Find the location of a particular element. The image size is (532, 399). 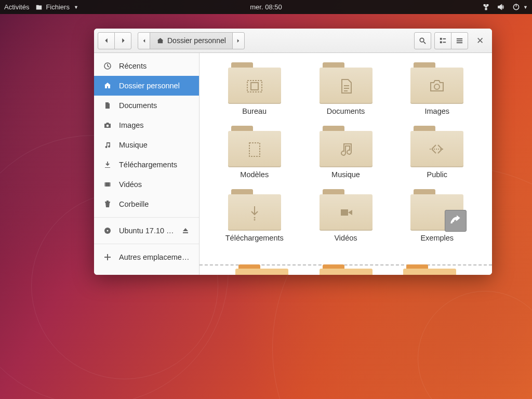

sidebar-item-trash: Corbeille is located at coordinates (147, 204).